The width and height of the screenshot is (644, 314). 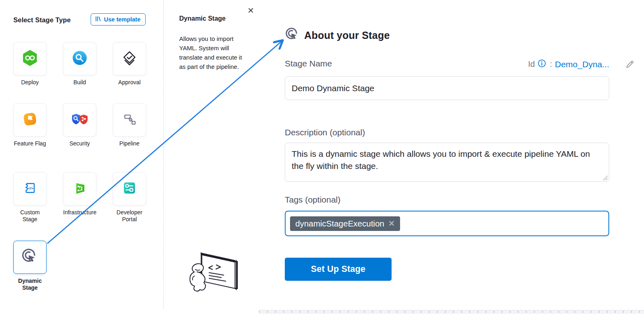 I want to click on stage-label: Security, so click(x=80, y=143).